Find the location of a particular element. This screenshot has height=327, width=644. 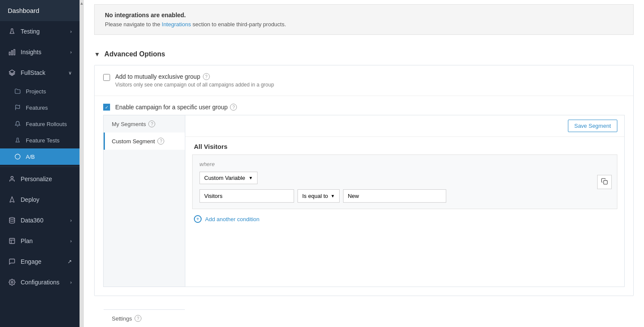

database-icon is located at coordinates (12, 220).